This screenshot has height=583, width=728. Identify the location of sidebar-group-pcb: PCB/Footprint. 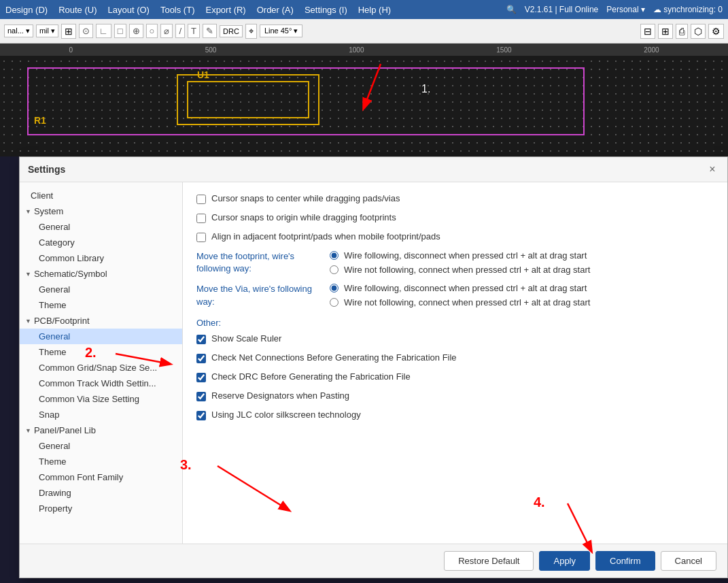
(101, 321).